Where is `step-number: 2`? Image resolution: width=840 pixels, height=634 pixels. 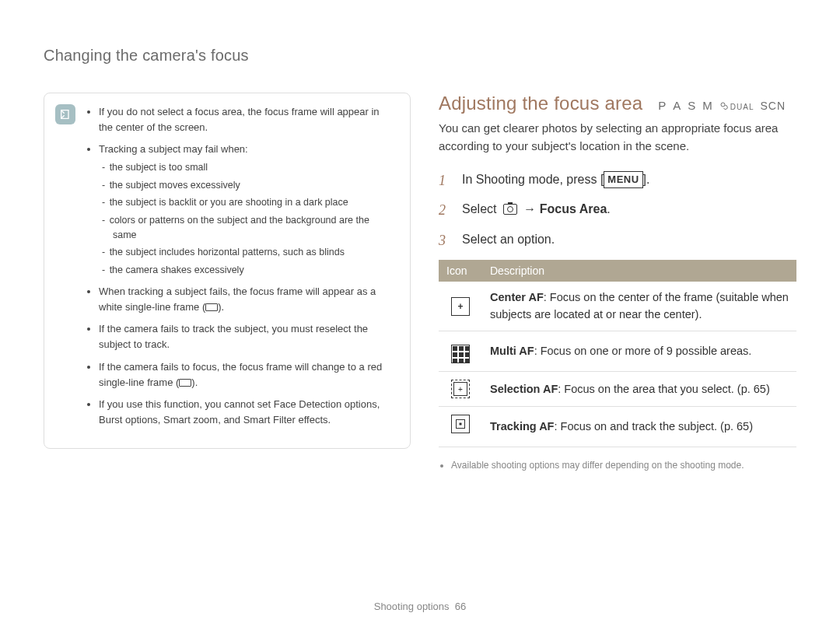
step-number: 2 is located at coordinates (446, 210).